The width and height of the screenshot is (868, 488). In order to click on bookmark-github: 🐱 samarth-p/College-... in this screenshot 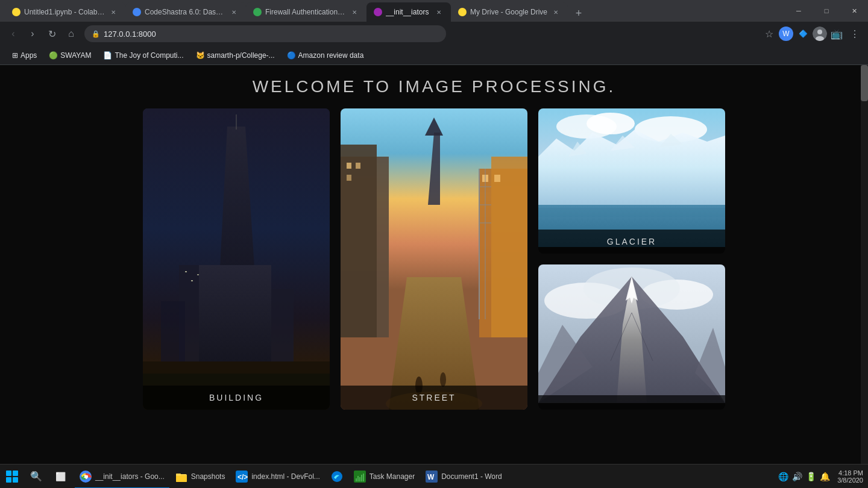, I will do `click(235, 55)`.